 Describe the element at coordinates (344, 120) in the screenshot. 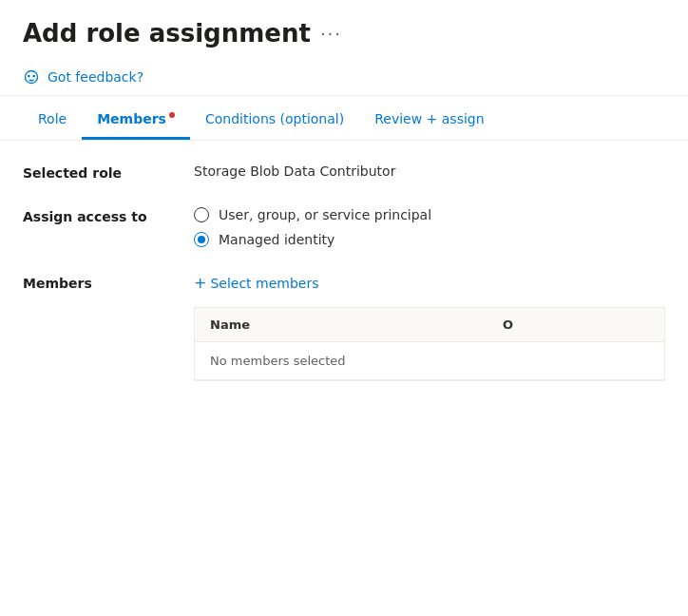

I see `tab-bar: Role Members Conditions (optional) Revie…` at that location.